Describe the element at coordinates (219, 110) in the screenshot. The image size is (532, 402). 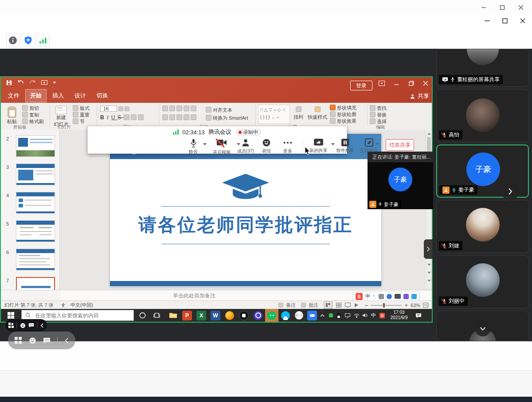
I see `align-text-button: 对齐文本` at that location.